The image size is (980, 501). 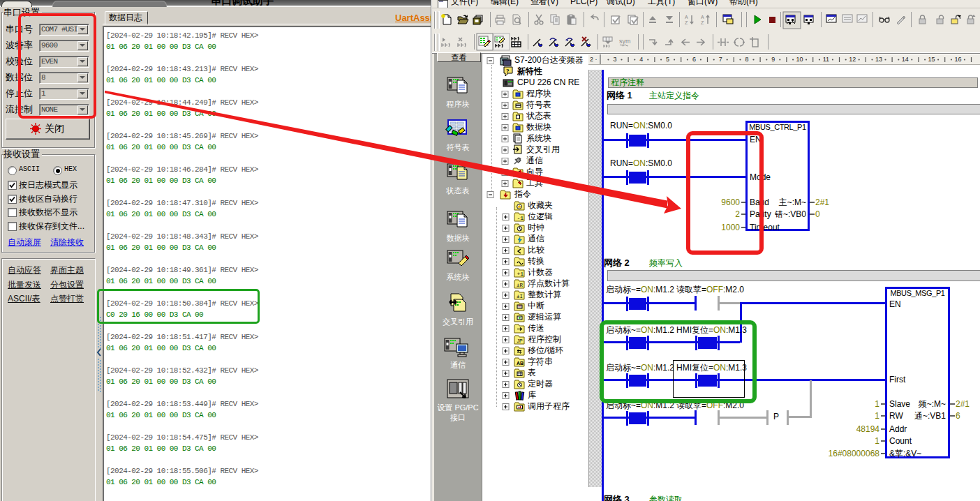 I want to click on svg-text: -1, so click(x=521, y=218).